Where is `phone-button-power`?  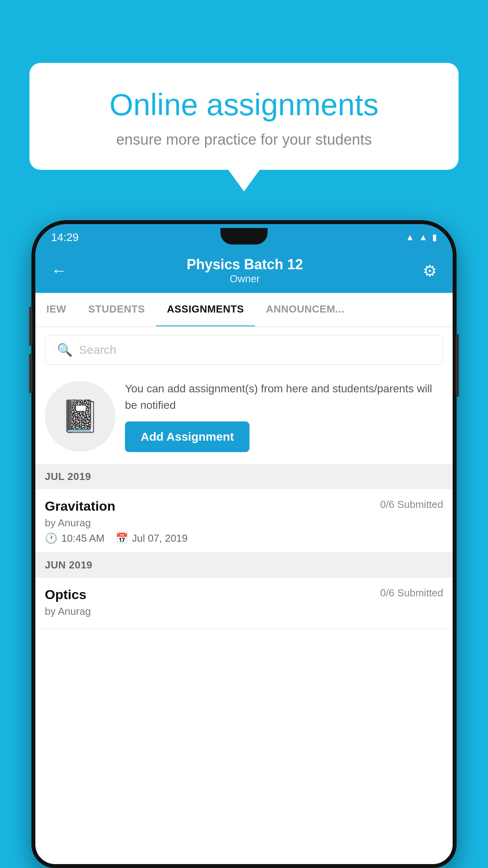 phone-button-power is located at coordinates (457, 366).